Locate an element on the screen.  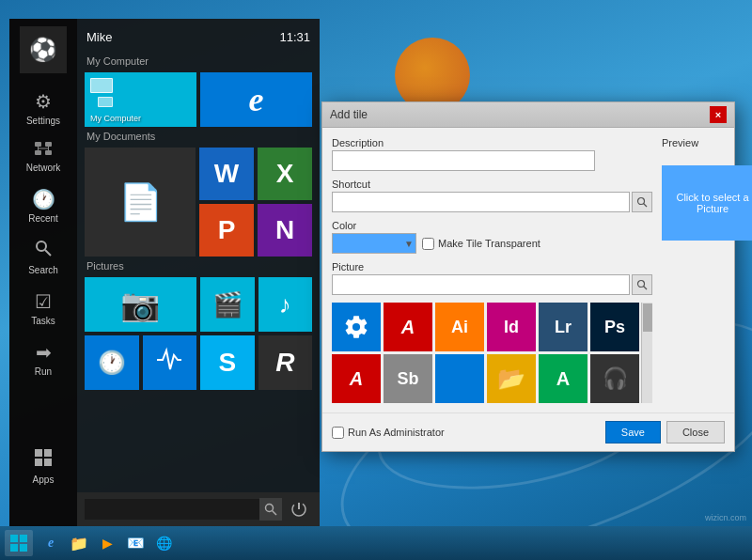
watermark: wizicn.com is located at coordinates (726, 518).